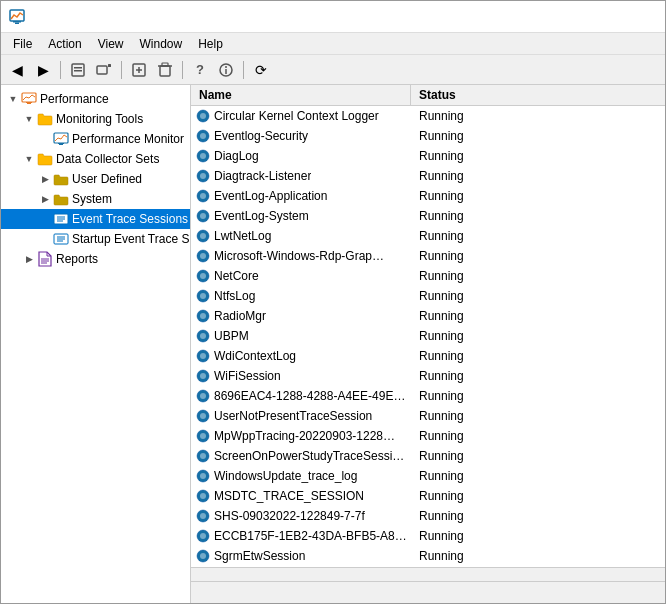  Describe the element at coordinates (96, 179) in the screenshot. I see `sidebar-item-user-defined: ▶ User Defined` at that location.